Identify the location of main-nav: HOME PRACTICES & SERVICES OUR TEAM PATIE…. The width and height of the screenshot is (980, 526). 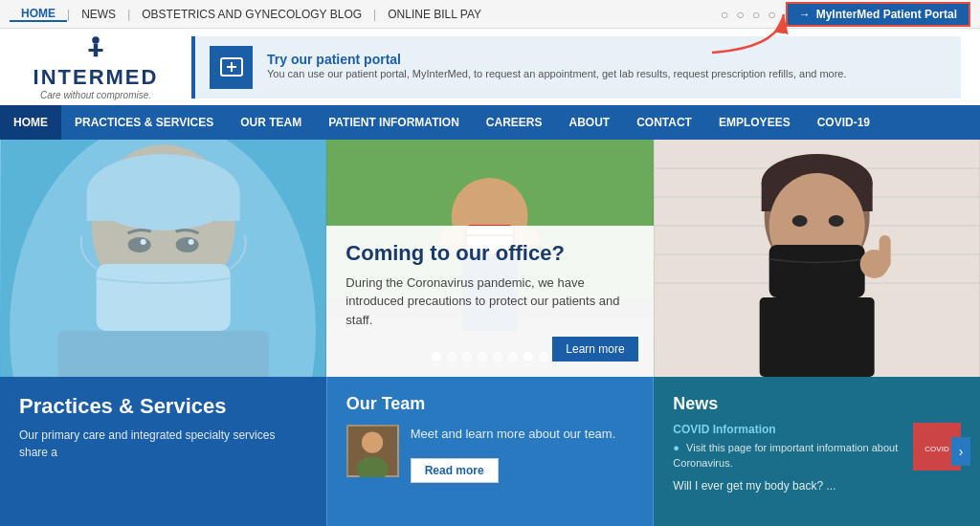
(490, 122).